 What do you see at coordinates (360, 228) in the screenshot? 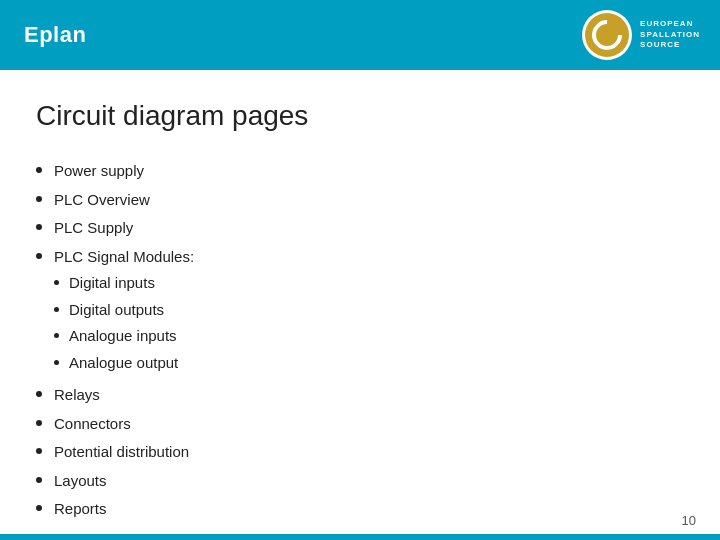
I see `list-item: PLC Supply` at bounding box center [360, 228].